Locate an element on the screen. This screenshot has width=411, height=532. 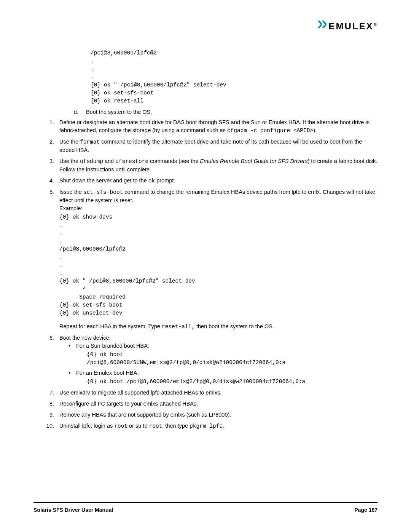
logo-icon is located at coordinates (321, 27).